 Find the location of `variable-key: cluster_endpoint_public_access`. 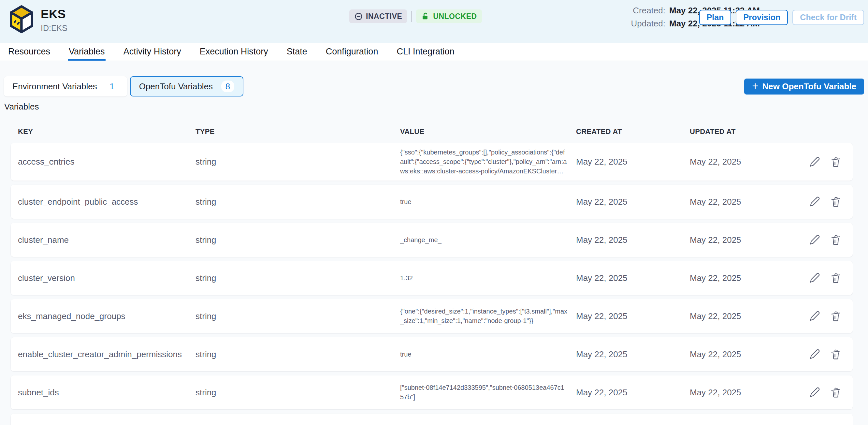

variable-key: cluster_endpoint_public_access is located at coordinates (103, 202).